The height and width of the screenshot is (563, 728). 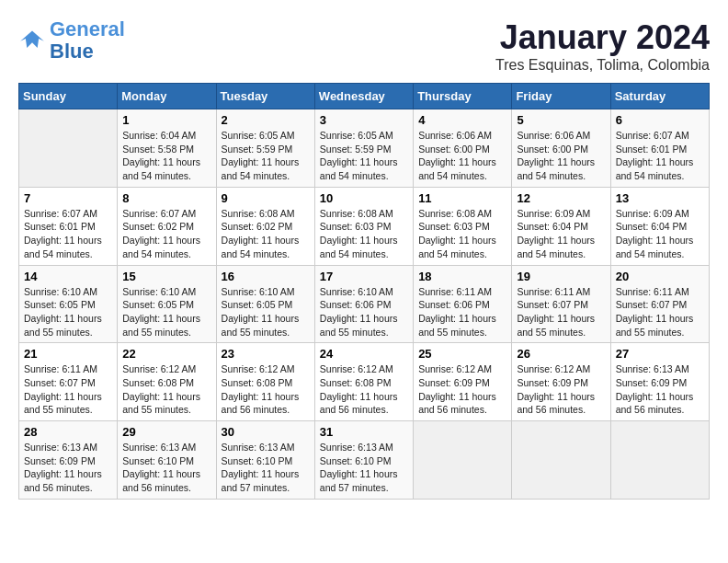 I want to click on calendar-cell: 5Sunrise: 6:06 AMSunset: 6:00 PMDaylight…, so click(x=561, y=149).